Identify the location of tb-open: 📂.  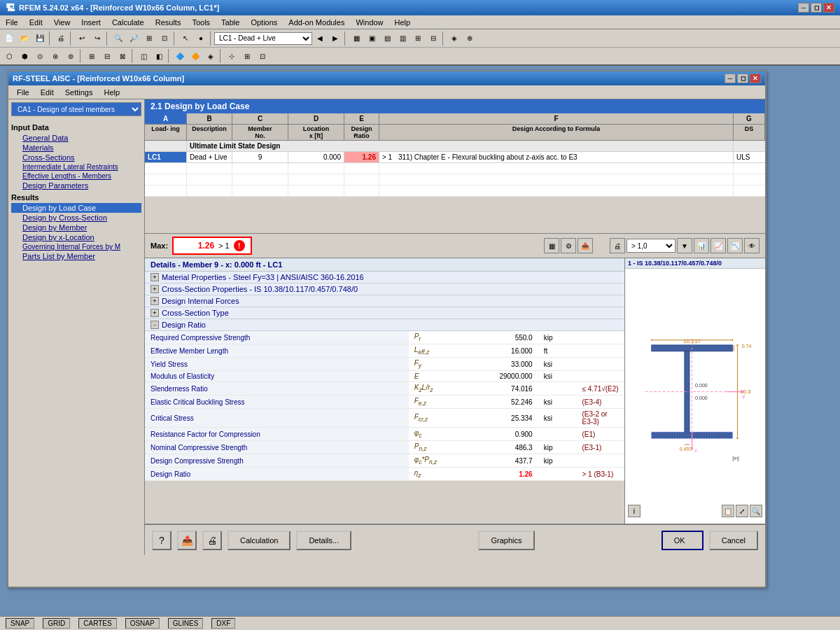
(24, 38).